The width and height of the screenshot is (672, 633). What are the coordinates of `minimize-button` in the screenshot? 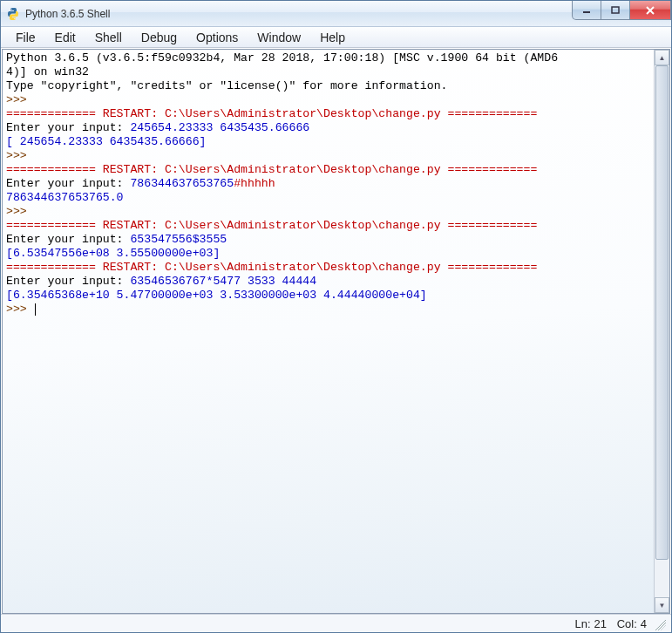 It's located at (587, 10).